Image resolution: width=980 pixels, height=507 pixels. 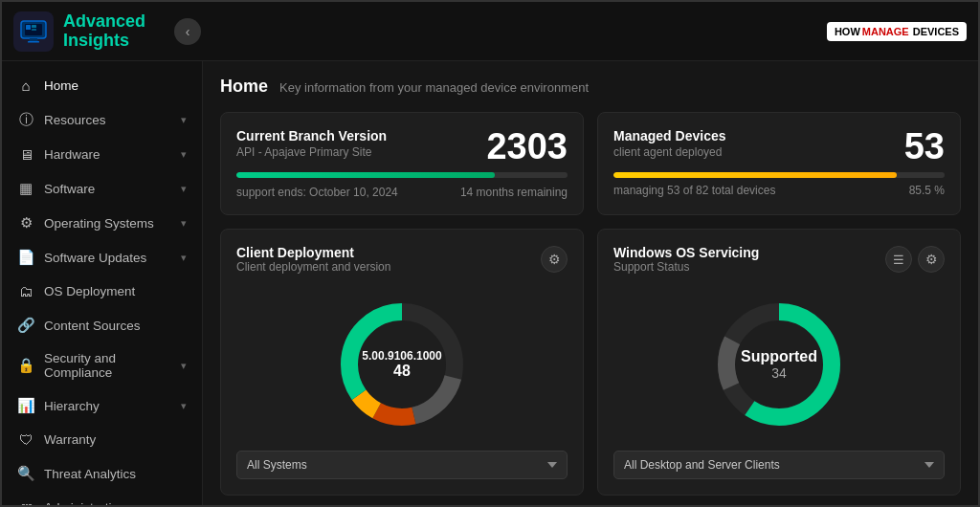 What do you see at coordinates (402, 362) in the screenshot?
I see `client-donut-container: 5.00.9106.1000 48` at bounding box center [402, 362].